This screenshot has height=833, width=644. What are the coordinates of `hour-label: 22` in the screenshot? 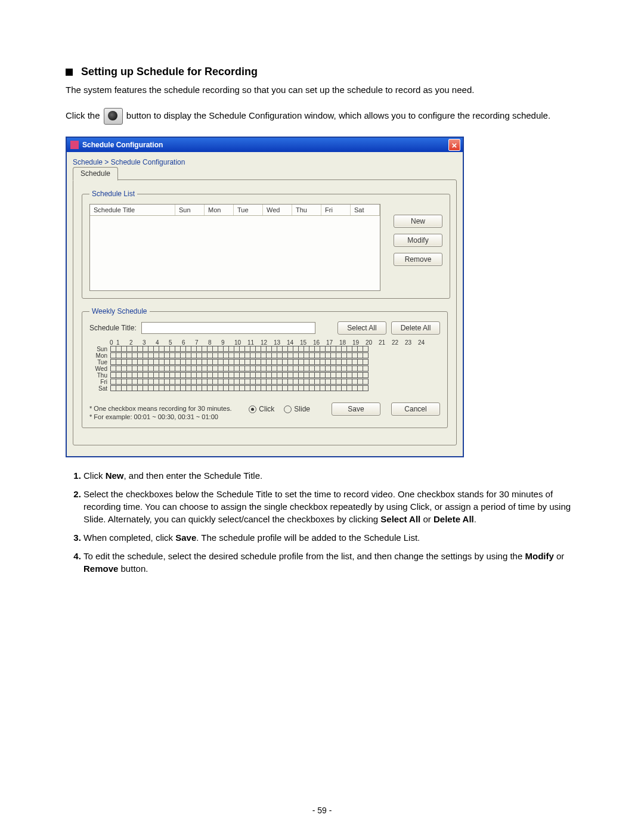 It's located at (398, 342).